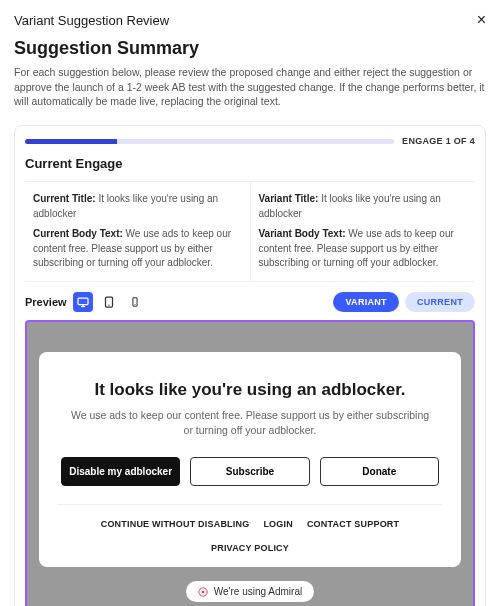  What do you see at coordinates (64, 198) in the screenshot?
I see `current-title-label: Current Title:` at bounding box center [64, 198].